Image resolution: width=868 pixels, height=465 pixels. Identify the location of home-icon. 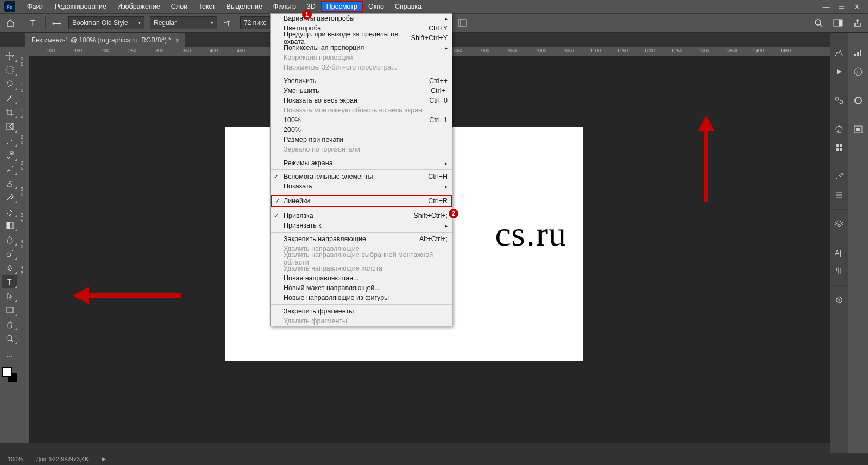
(10, 23).